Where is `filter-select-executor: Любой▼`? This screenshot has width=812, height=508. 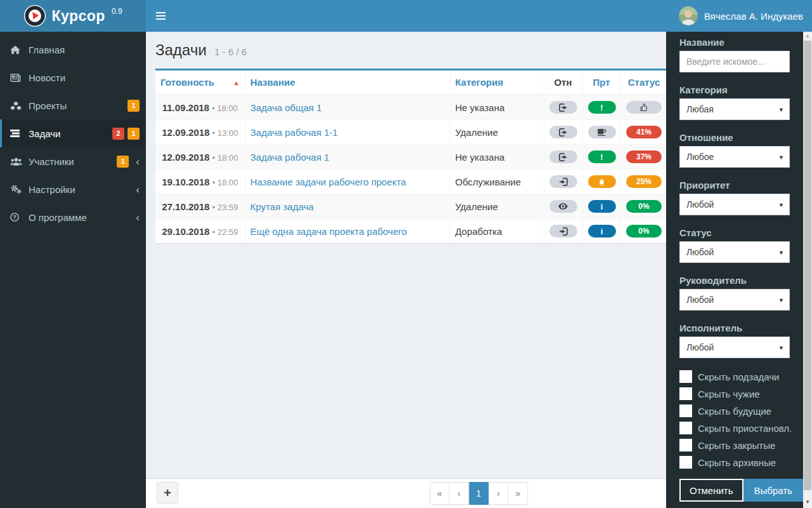 filter-select-executor: Любой▼ is located at coordinates (735, 347).